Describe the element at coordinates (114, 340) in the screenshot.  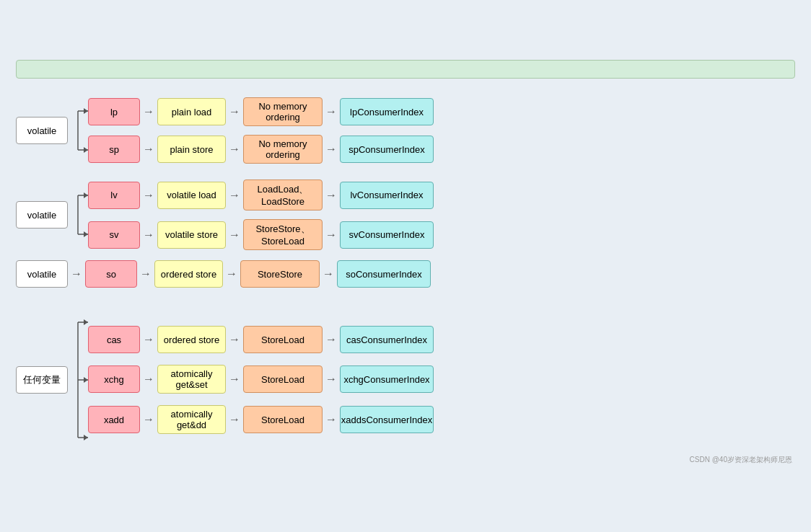
I see `code-node-3-0: cas` at that location.